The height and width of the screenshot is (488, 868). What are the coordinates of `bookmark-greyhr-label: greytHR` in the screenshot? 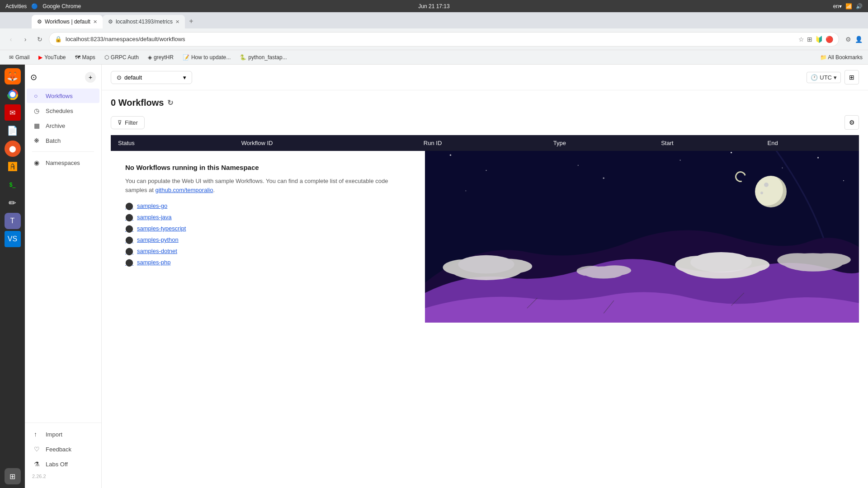 It's located at (164, 57).